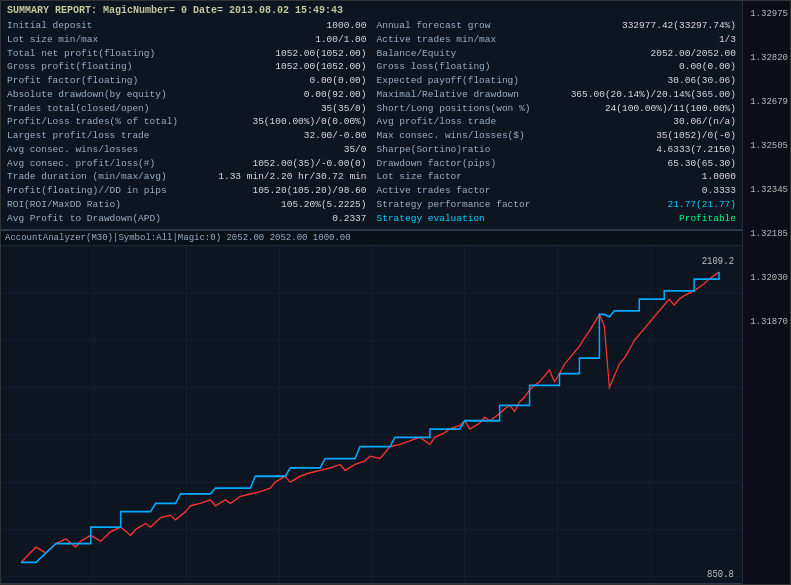 This screenshot has height=585, width=791. Describe the element at coordinates (719, 191) in the screenshot. I see `stat-value: 0.3333` at that location.